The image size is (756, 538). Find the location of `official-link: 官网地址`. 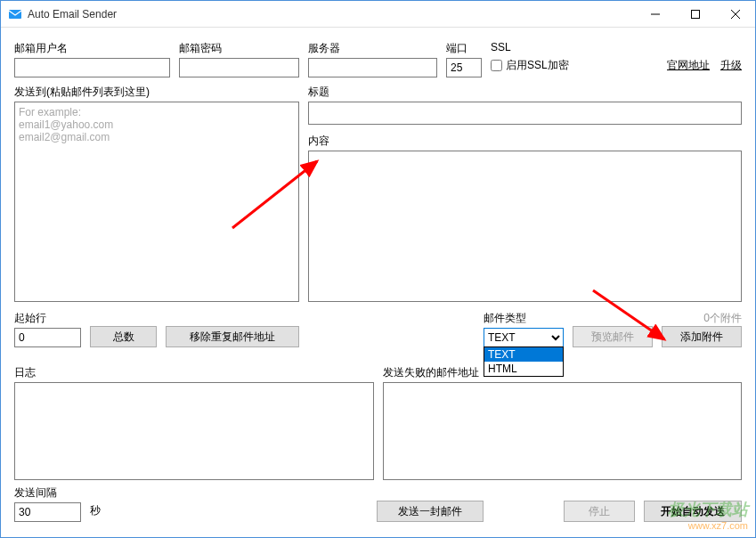

official-link: 官网地址 is located at coordinates (688, 66).